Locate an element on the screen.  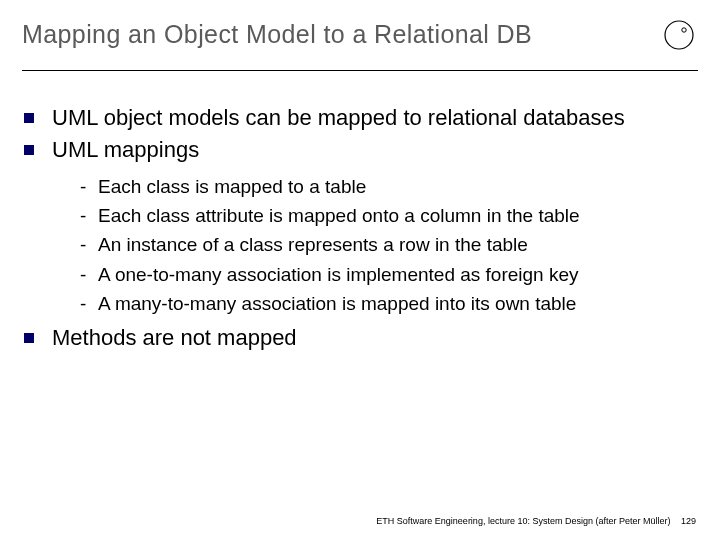
footer-text: ETH Software Engineering, lecture 10: Sy… is located at coordinates (523, 521).